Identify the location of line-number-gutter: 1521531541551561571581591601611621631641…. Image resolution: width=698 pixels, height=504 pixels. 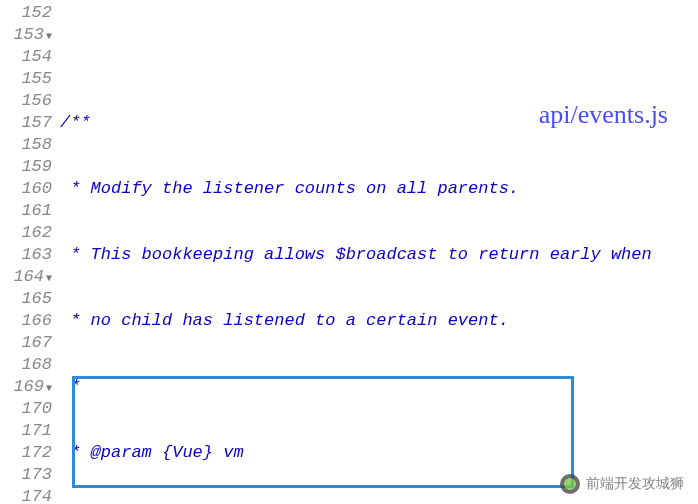
(30, 253).